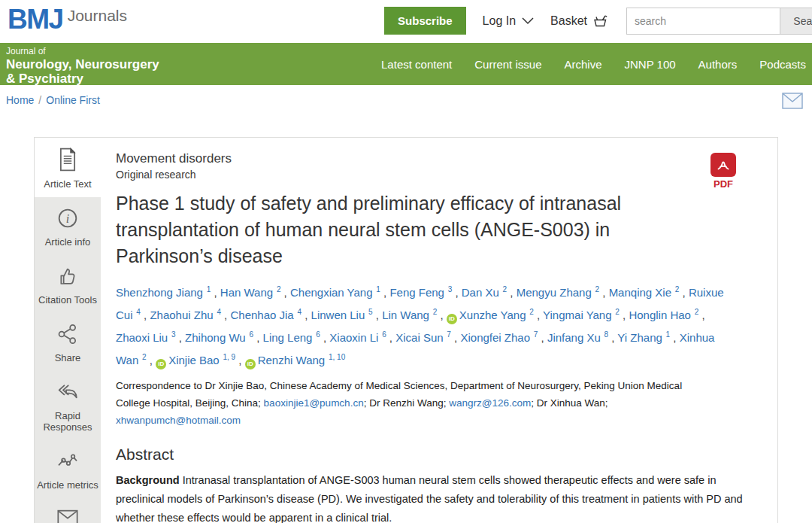  I want to click on author-link: Zhaohui Zhu, so click(181, 315).